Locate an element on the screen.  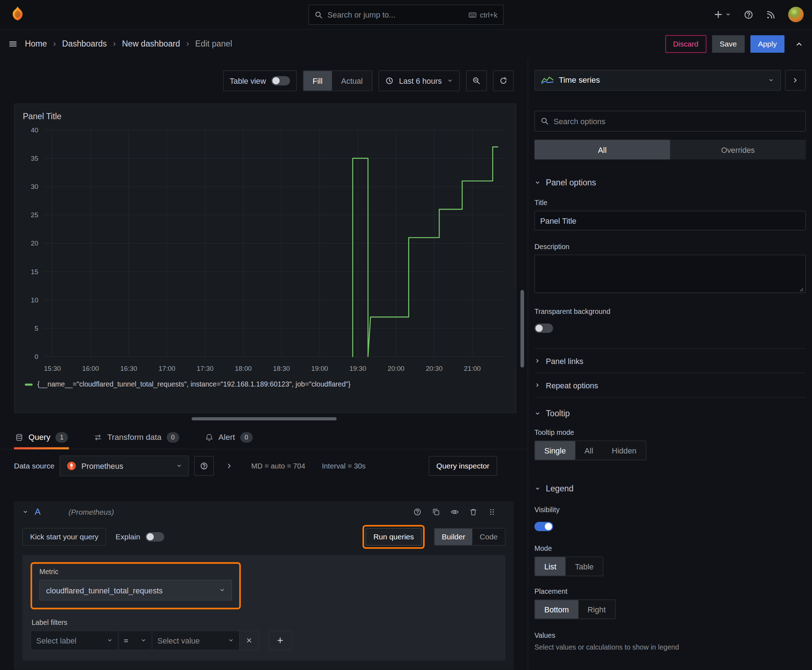
new-menu-button is located at coordinates (722, 14).